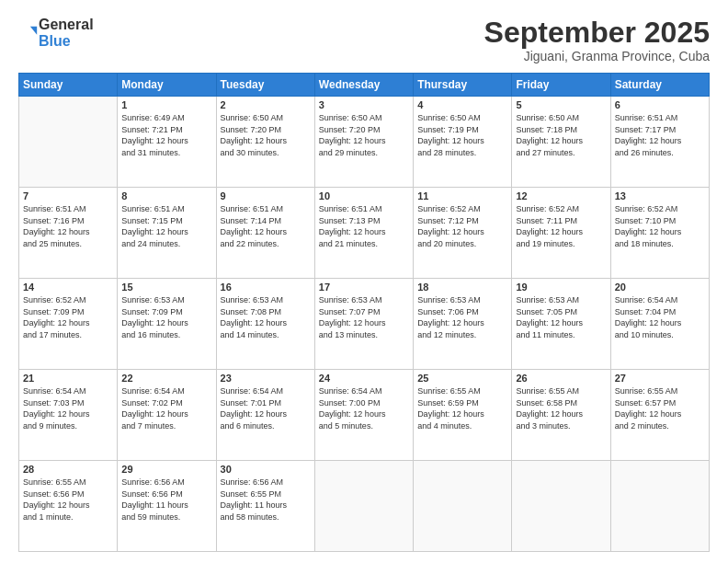 This screenshot has width=728, height=563. I want to click on day-info: Sunrise: 6:51 AM Sunset: 7:15 PM Dayligh…, so click(166, 226).